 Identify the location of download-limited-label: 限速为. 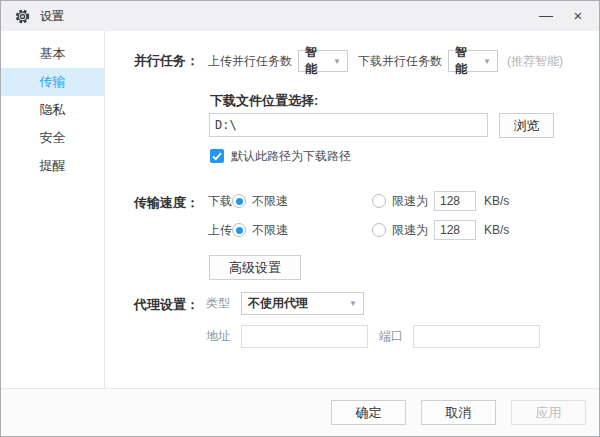
(410, 202).